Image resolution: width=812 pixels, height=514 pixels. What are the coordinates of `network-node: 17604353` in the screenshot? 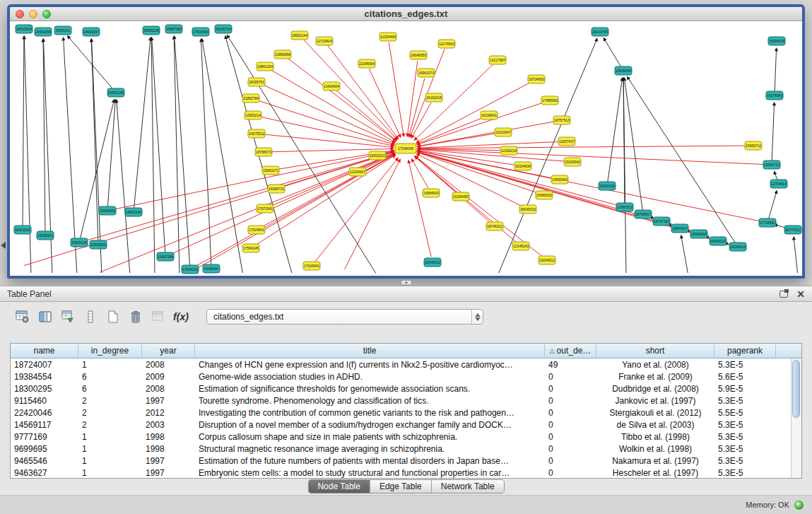 It's located at (190, 269).